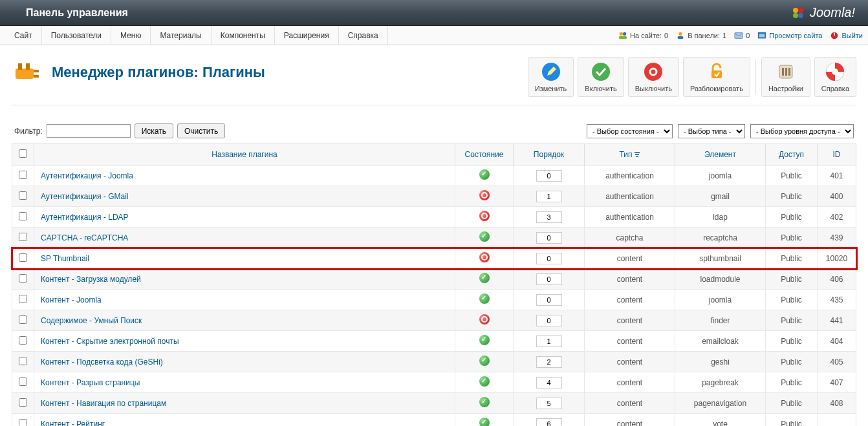 This screenshot has height=426, width=868. What do you see at coordinates (836, 77) in the screenshot?
I see `help-button: Справка` at bounding box center [836, 77].